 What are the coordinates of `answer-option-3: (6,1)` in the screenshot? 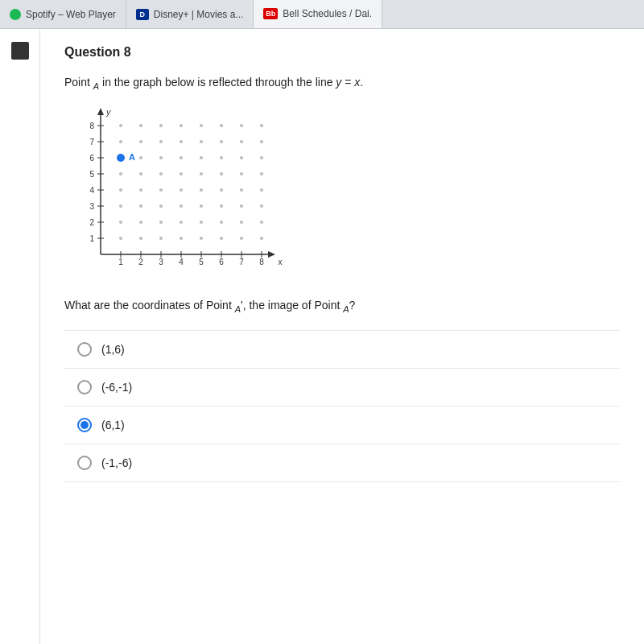 It's located at (342, 425).